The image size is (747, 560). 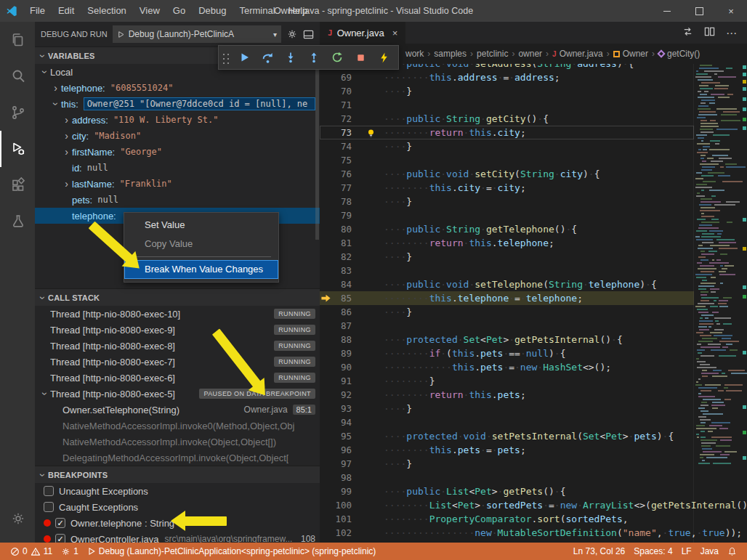 I want to click on callstack-row: ›Thread [http-nio-8080-exec-10]RUNNING, so click(x=177, y=314).